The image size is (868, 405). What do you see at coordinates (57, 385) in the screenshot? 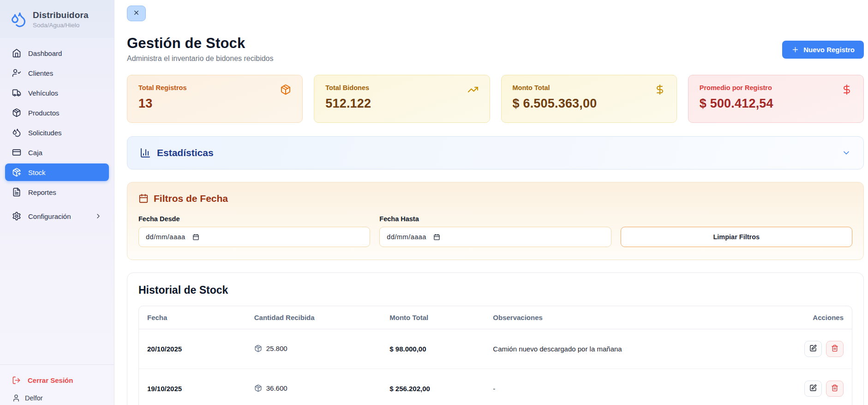
I see `sidebar-footer: Cerrar Sesión Delfor` at bounding box center [57, 385].